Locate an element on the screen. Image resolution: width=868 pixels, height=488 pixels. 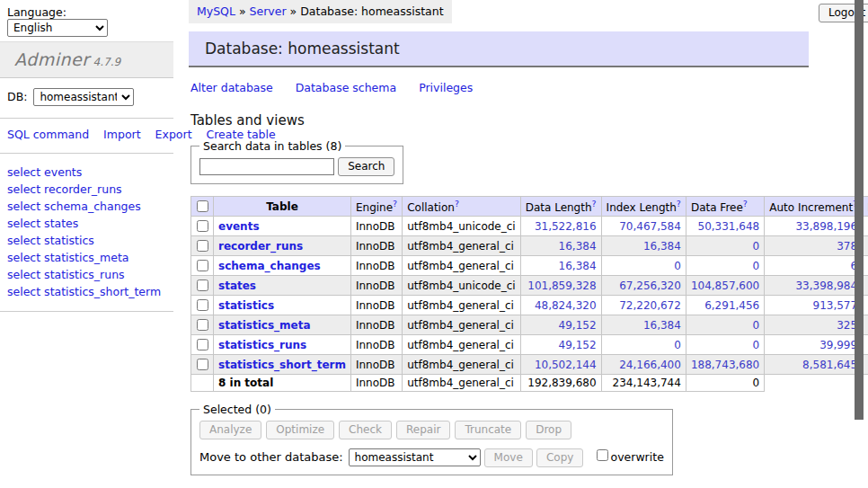
sidebar-menu: SQL commandImportExportCreate table is located at coordinates (86, 137).